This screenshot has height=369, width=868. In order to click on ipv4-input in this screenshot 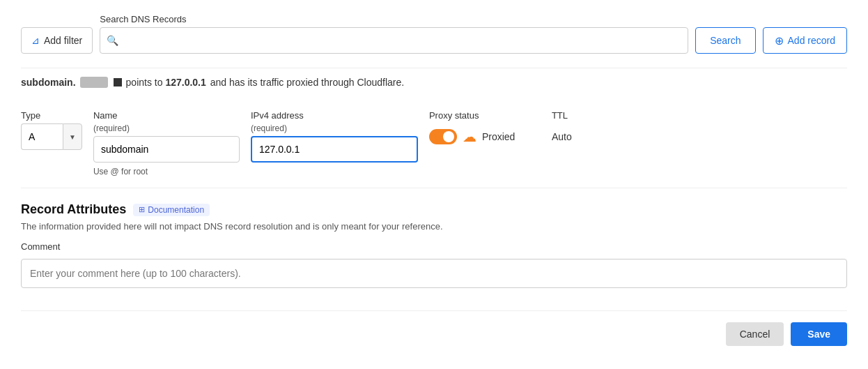, I will do `click(334, 149)`.